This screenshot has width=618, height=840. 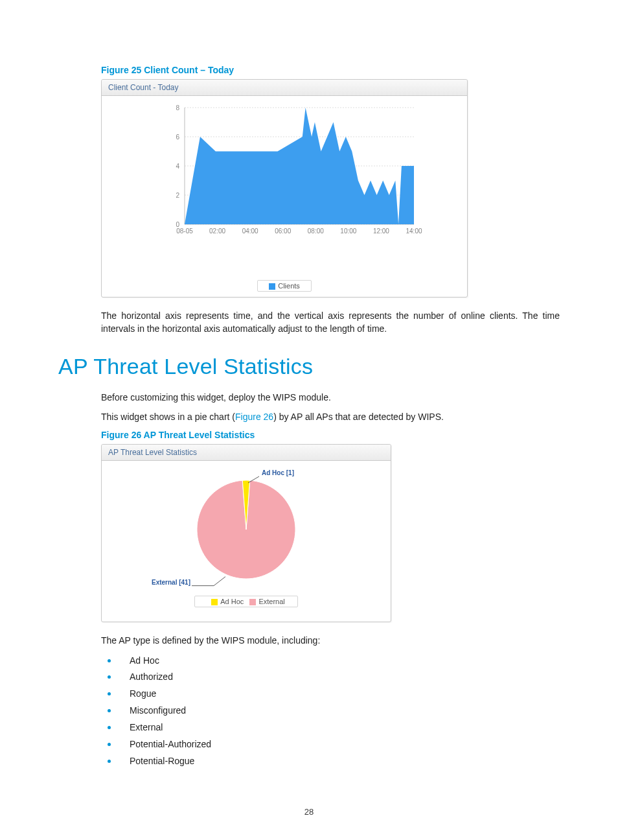 What do you see at coordinates (284, 186) in the screenshot?
I see `area-chart-container: 0246808-0502:0004:0006:0008:0010:0012:00…` at bounding box center [284, 186].